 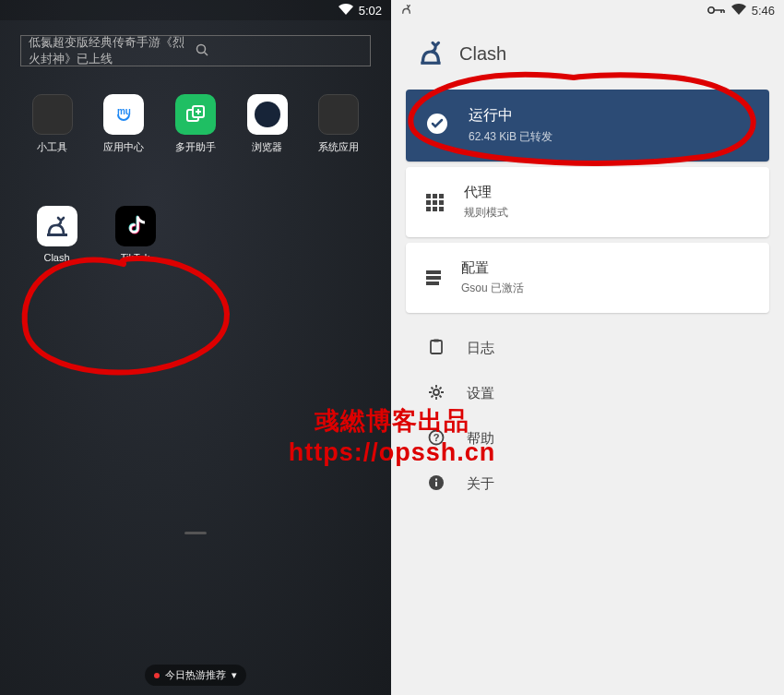 What do you see at coordinates (52, 148) in the screenshot?
I see `app-label: 小工具` at bounding box center [52, 148].